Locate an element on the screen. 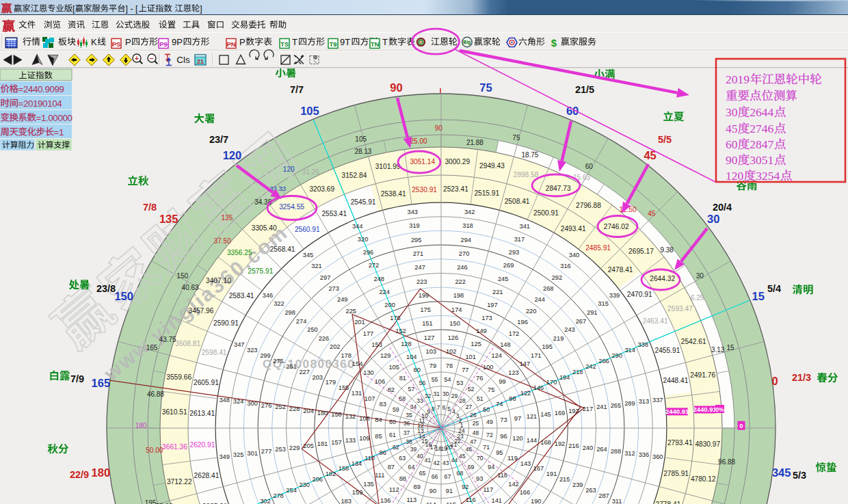 This screenshot has width=848, height=504. svg-text: 112 is located at coordinates (394, 490).